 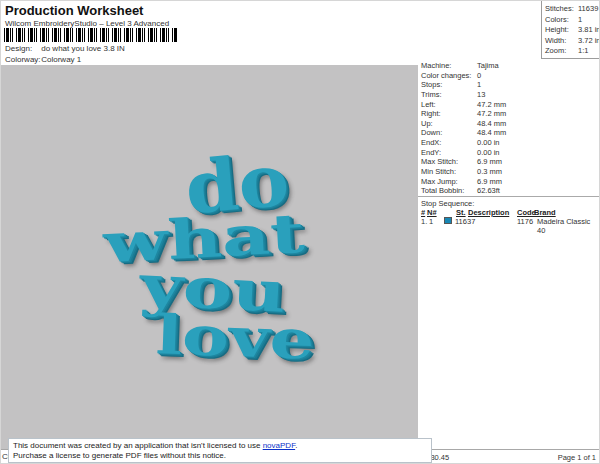 I want to click on color-changes-row: Color changes:0, so click(x=510, y=76).